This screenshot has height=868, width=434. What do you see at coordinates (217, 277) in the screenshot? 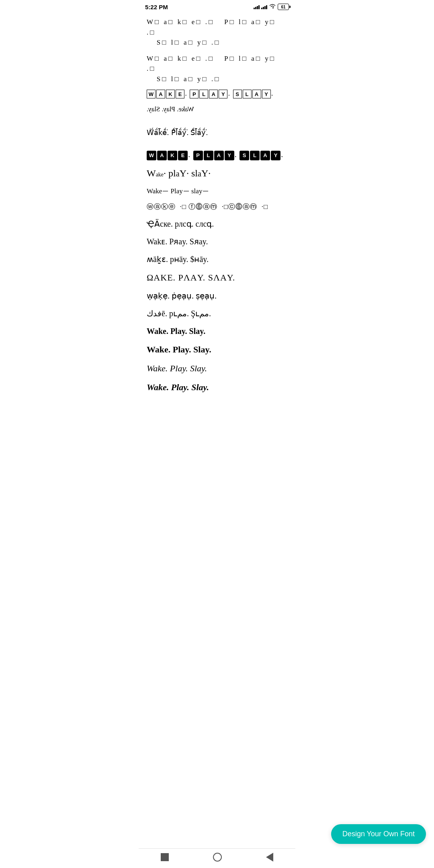
I see `font-row-13: ΩΑΚΕ. PΛΑY. SΛΑY.` at bounding box center [217, 277].